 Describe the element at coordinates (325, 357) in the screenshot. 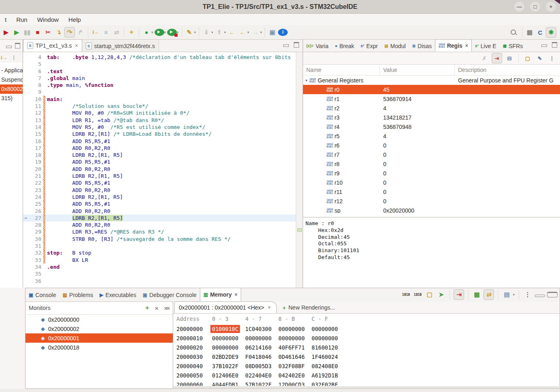

I see `memory-cell: 1F460024` at that location.